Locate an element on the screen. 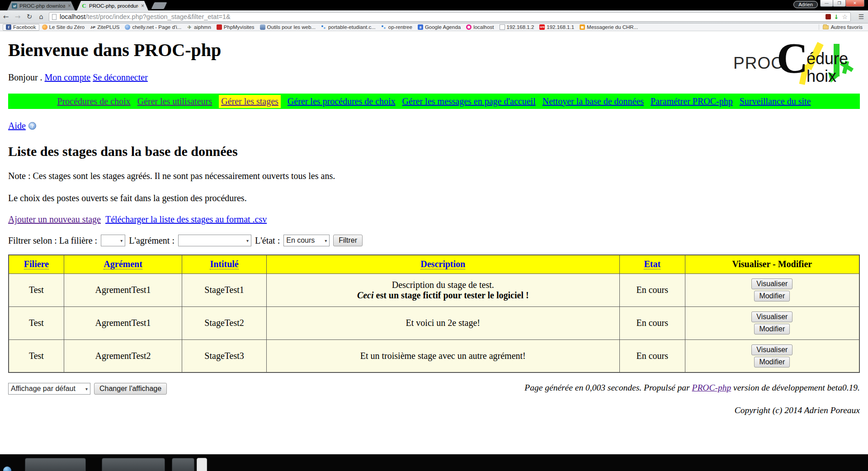 The image size is (868, 471). site-du-zero-icon is located at coordinates (45, 27).